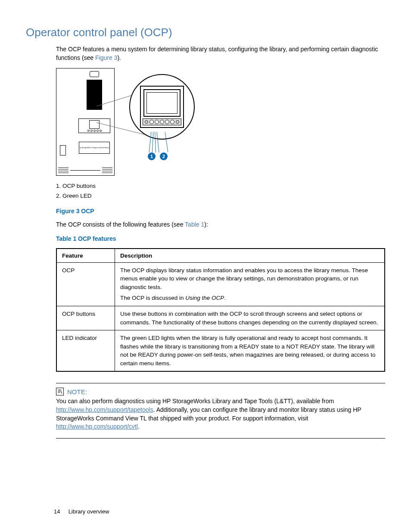 This screenshot has width=411, height=532. I want to click on cabinet-illustration: hp StorageWorks enterprise systems libra…, so click(85, 122).